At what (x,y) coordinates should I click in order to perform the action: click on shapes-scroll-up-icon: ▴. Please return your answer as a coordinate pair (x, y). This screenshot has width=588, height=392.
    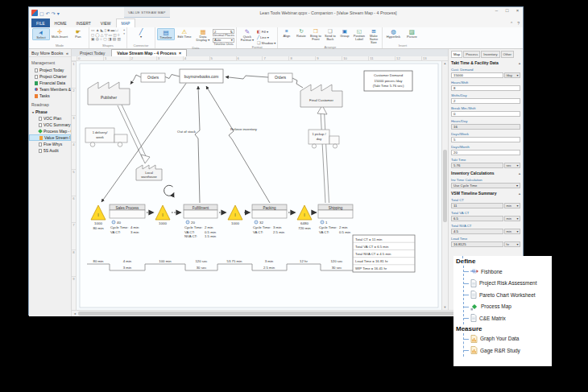
    Looking at the image, I should click on (124, 30).